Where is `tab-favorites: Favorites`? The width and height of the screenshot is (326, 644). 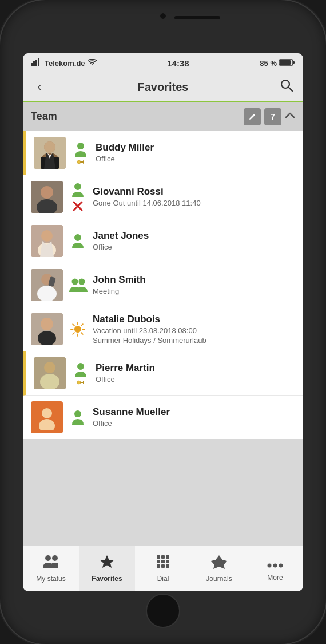
tab-favorites: Favorites is located at coordinates (107, 569).